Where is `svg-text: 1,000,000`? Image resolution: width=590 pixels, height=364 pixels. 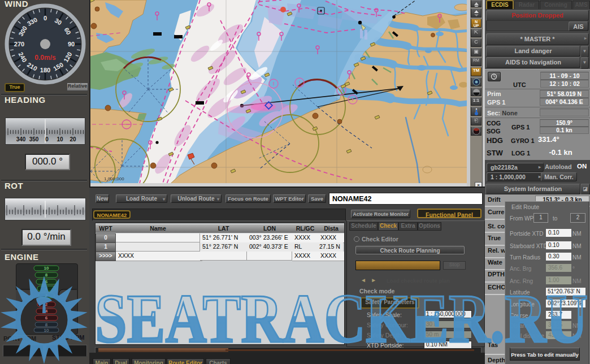
svg-text: 1,000,000 is located at coordinates (114, 179).